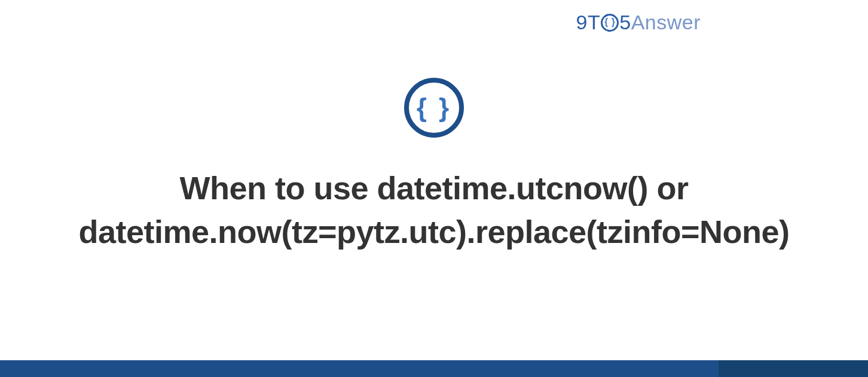 The image size is (868, 377). What do you see at coordinates (434, 108) in the screenshot?
I see `braces-icon: { }` at bounding box center [434, 108].